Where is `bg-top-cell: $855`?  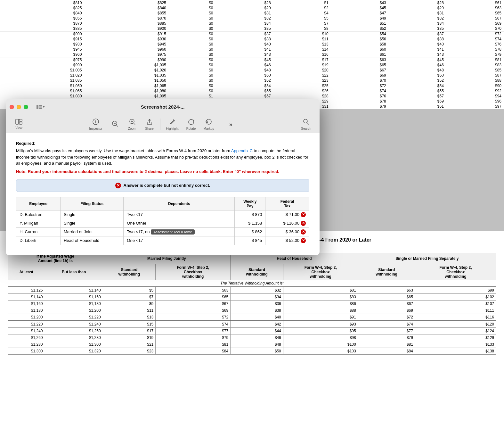
bg-top-cell: $855 is located at coordinates (42, 18).